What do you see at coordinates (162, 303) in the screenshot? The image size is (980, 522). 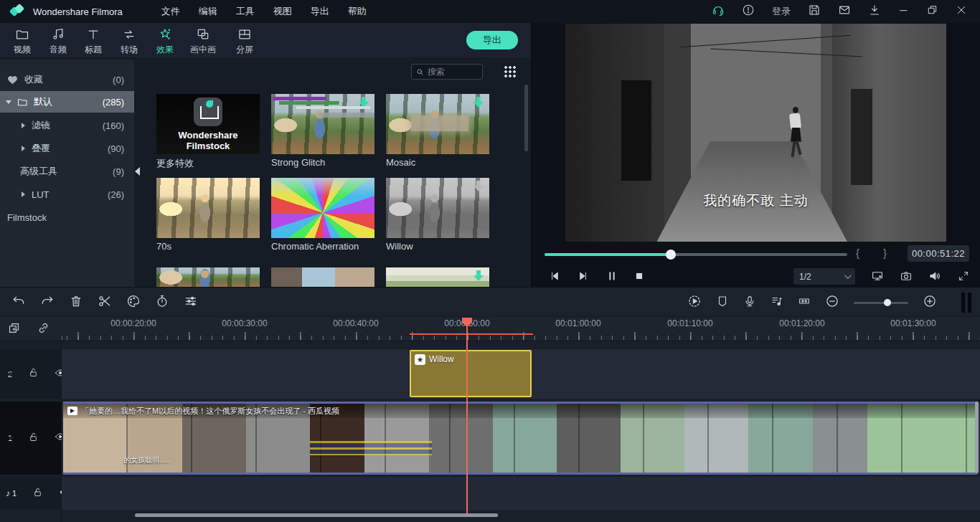 I see `speed-clock-icon` at bounding box center [162, 303].